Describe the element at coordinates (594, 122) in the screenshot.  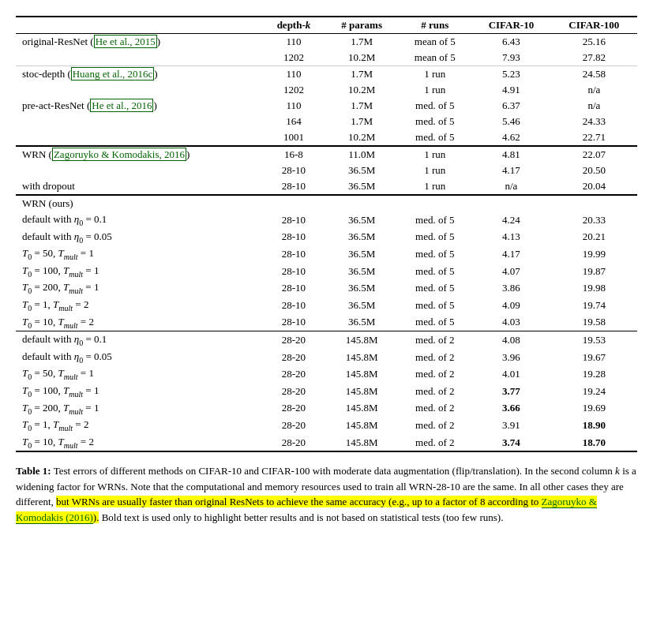
I see `cifar100-val: 24.33` at that location.